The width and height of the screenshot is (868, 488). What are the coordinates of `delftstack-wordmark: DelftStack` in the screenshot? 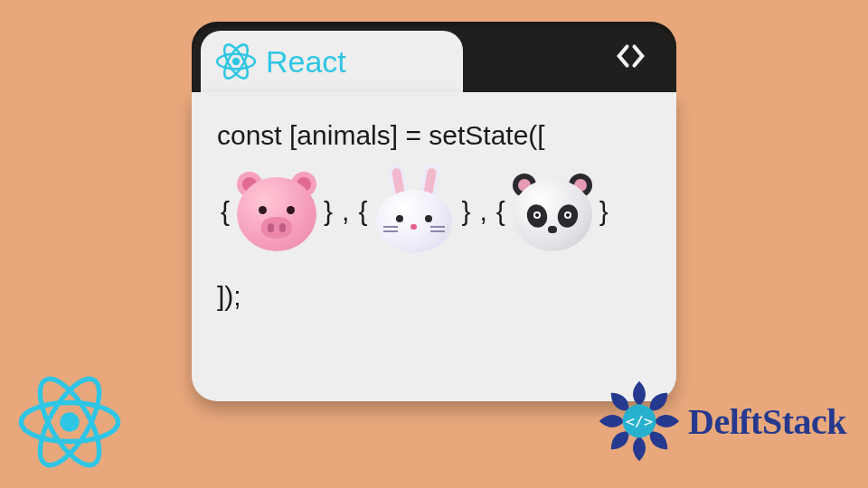 It's located at (767, 421).